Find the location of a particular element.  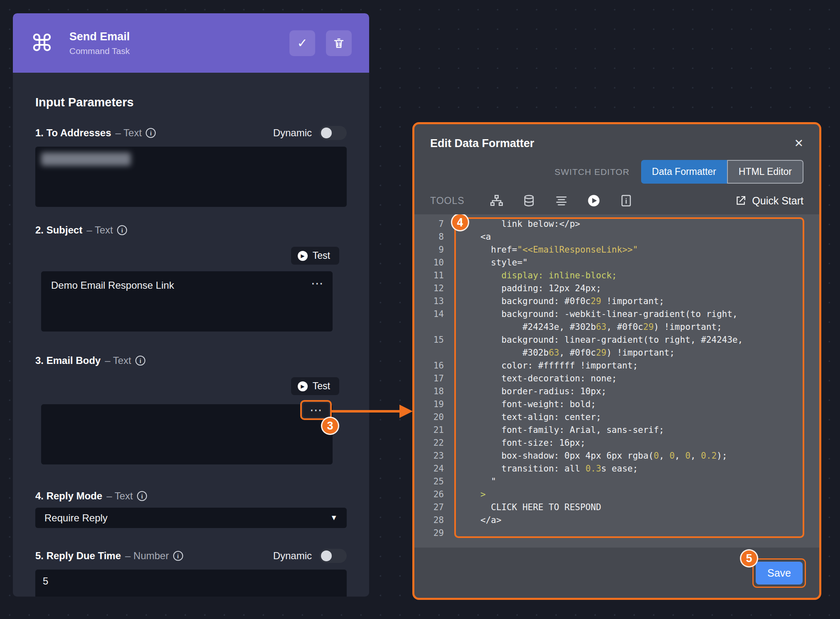

code-line-text is located at coordinates (632, 533).